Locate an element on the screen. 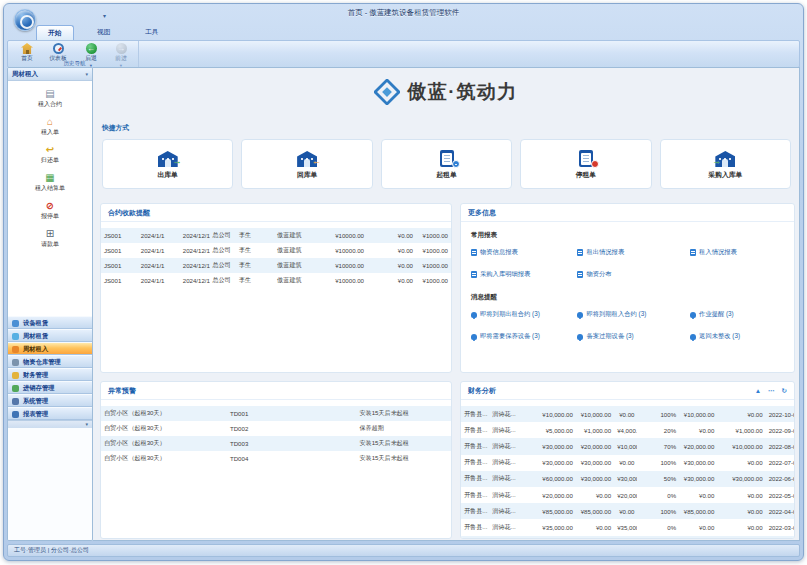 The image size is (807, 565). panel-collapse-icon: ▾ is located at coordinates (86, 74).